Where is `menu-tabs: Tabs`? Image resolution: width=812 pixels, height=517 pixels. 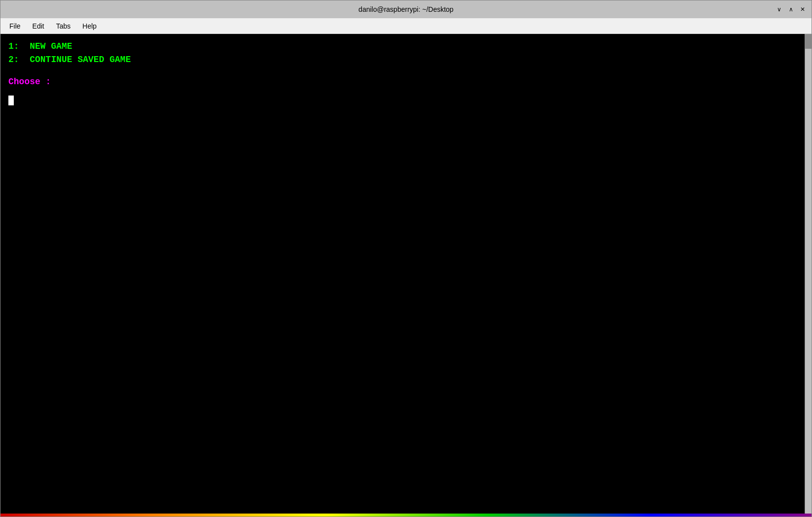
menu-tabs: Tabs is located at coordinates (64, 26).